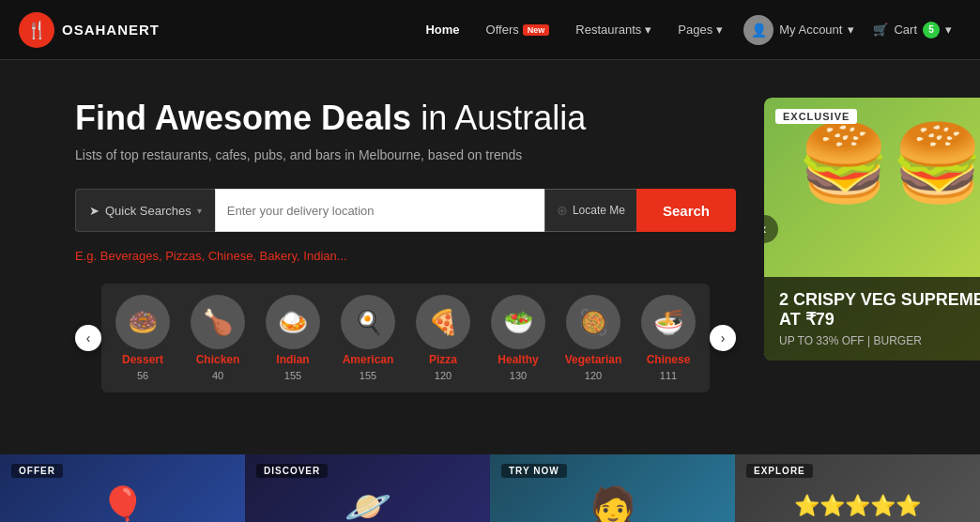  What do you see at coordinates (218, 322) in the screenshot?
I see `category-img-chicken: 🍗` at bounding box center [218, 322].